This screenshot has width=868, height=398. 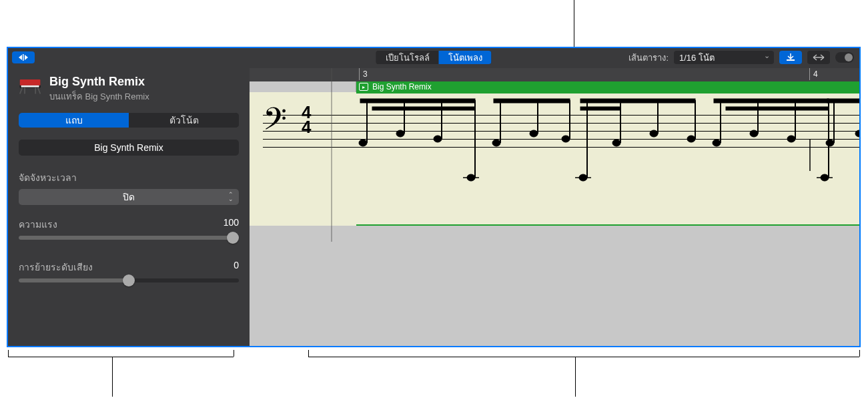 What do you see at coordinates (99, 82) in the screenshot?
I see `region-title: Big Synth Remix` at bounding box center [99, 82].